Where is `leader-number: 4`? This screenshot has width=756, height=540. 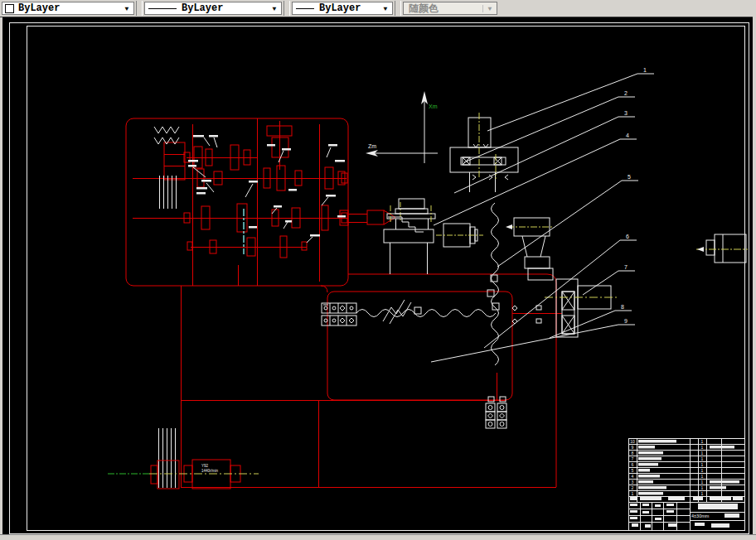 leader-number: 4 is located at coordinates (628, 136).